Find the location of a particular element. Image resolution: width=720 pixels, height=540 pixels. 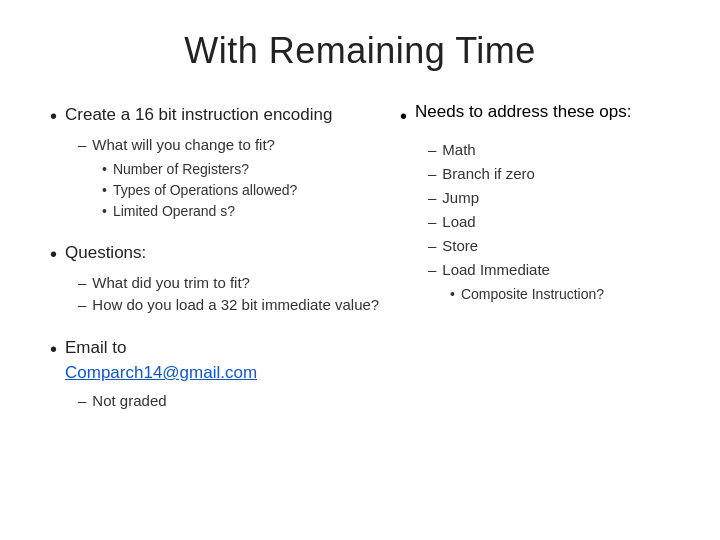

right-dash-1: – is located at coordinates (432, 150).